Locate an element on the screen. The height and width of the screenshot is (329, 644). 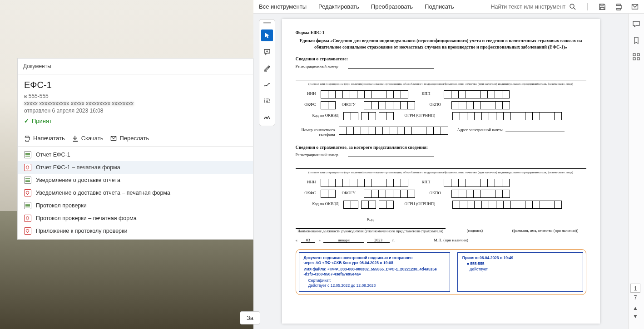
inn-cells is located at coordinates (364, 94).